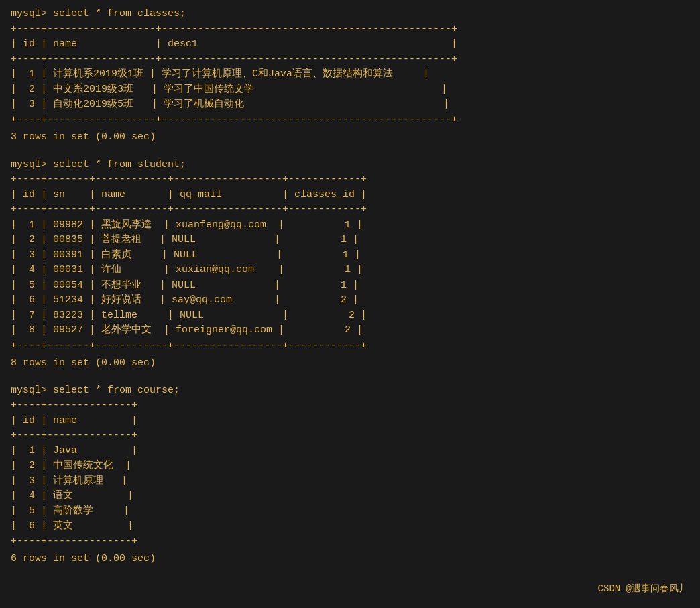 This screenshot has height=608, width=700. I want to click on row-1-1: | 1 | 计算机系2019级1班 | 学习了计算机原理、C和Java语言、数据…, so click(350, 75).